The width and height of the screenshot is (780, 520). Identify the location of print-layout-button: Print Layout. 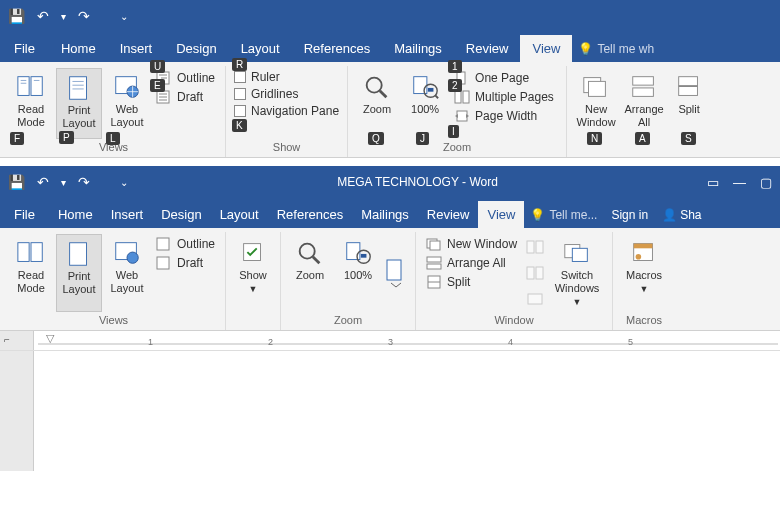
(79, 273).